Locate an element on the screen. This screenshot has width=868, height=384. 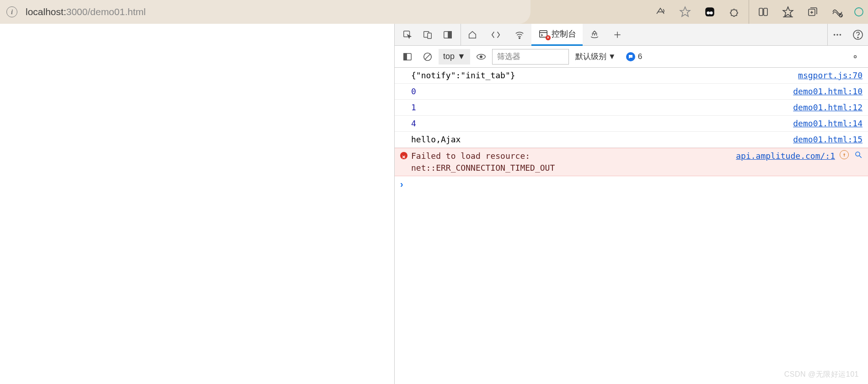
settings-gear-icon is located at coordinates (855, 57).